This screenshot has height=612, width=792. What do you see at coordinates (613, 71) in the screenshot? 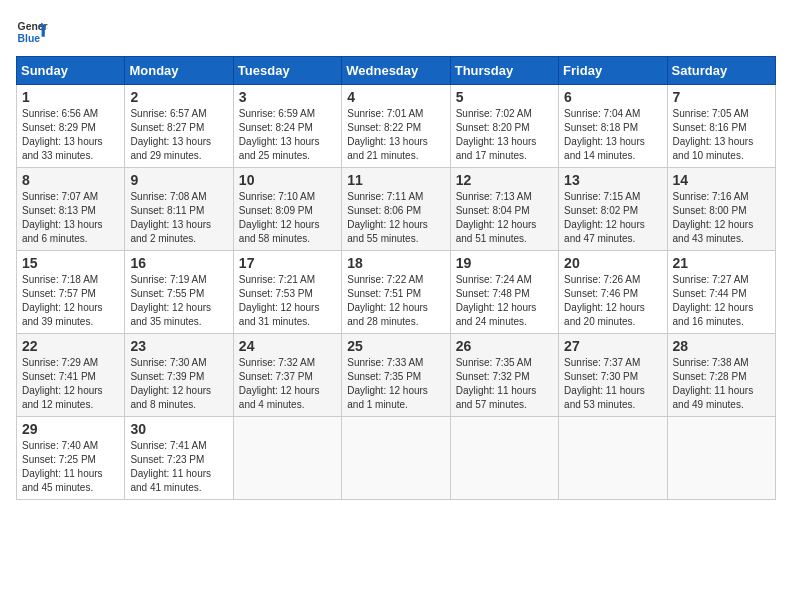
I see `day-of-week-header: Friday` at bounding box center [613, 71].